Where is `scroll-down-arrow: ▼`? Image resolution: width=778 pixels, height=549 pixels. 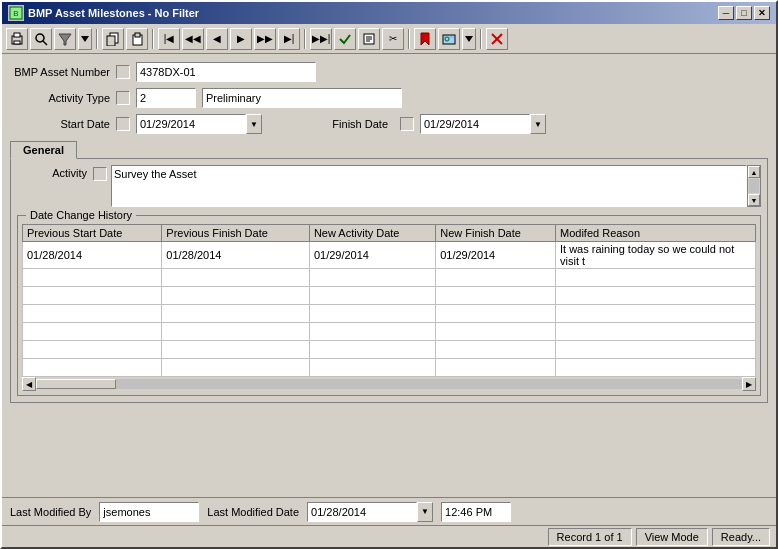
scroll-down-arrow: ▼ is located at coordinates (754, 200).